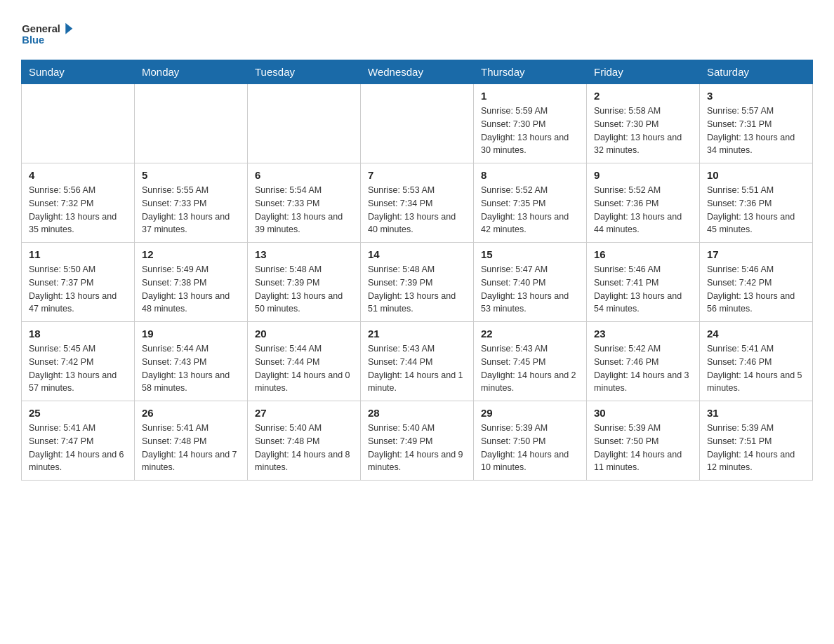 The width and height of the screenshot is (834, 644). Describe the element at coordinates (191, 210) in the screenshot. I see `day-info: Sunrise: 5:55 AMSunset: 7:33 PMDaylight:…` at that location.